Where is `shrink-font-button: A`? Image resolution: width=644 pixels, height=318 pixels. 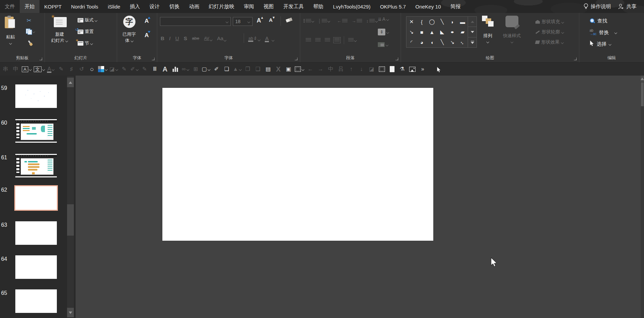 shrink-font-button: A is located at coordinates (147, 35).